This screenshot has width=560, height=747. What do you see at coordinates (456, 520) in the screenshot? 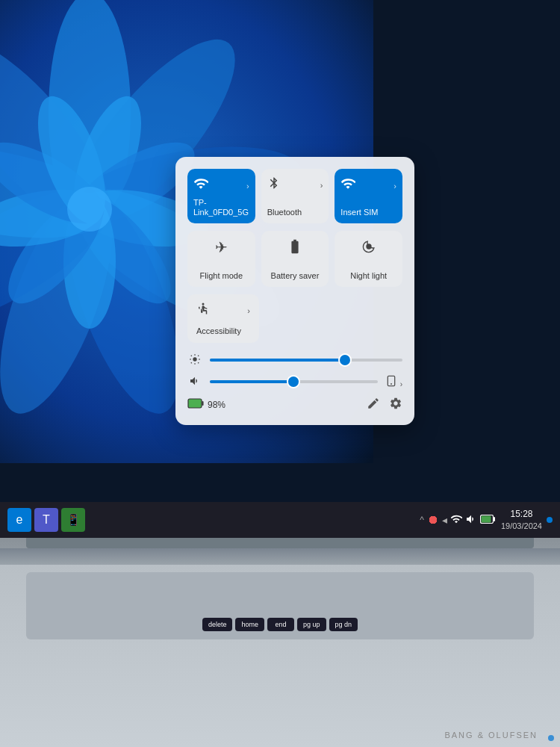
I see `tray-wifi-icon` at bounding box center [456, 520].